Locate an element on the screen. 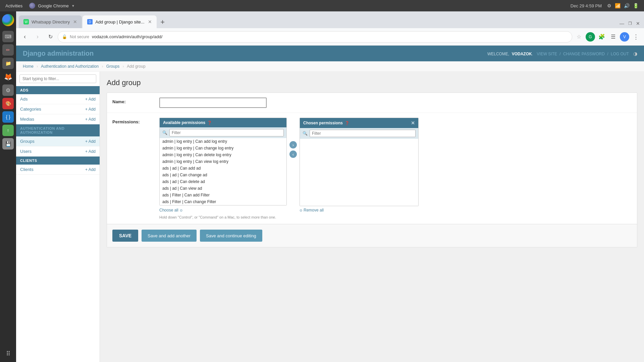 The image size is (644, 362). django-header: Django administration WELCOME, VODAZOK. … is located at coordinates (330, 54).